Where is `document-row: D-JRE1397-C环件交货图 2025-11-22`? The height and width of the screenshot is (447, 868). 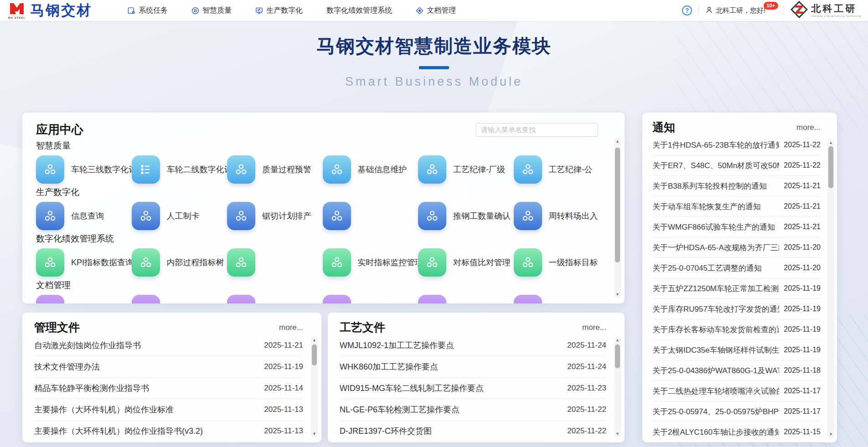 document-row: D-JRE1397-C环件交货图 2025-11-22 is located at coordinates (473, 431).